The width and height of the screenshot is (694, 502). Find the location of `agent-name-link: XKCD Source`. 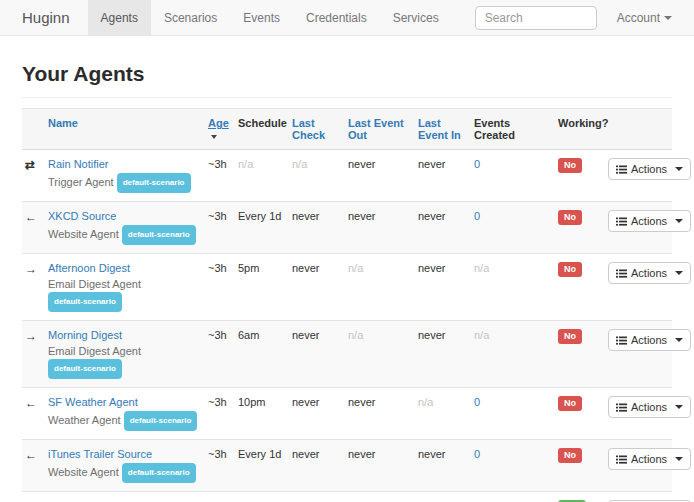

agent-name-link: XKCD Source is located at coordinates (82, 216).